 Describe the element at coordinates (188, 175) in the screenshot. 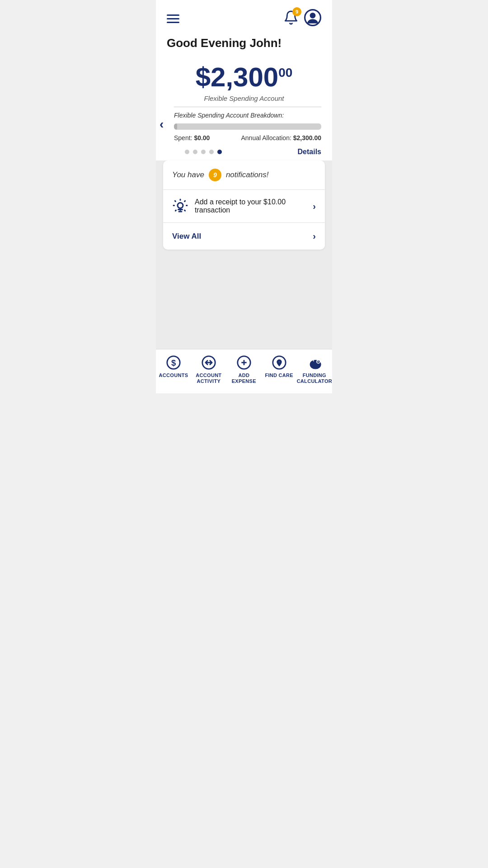

I see `notif-before-text: You have` at that location.